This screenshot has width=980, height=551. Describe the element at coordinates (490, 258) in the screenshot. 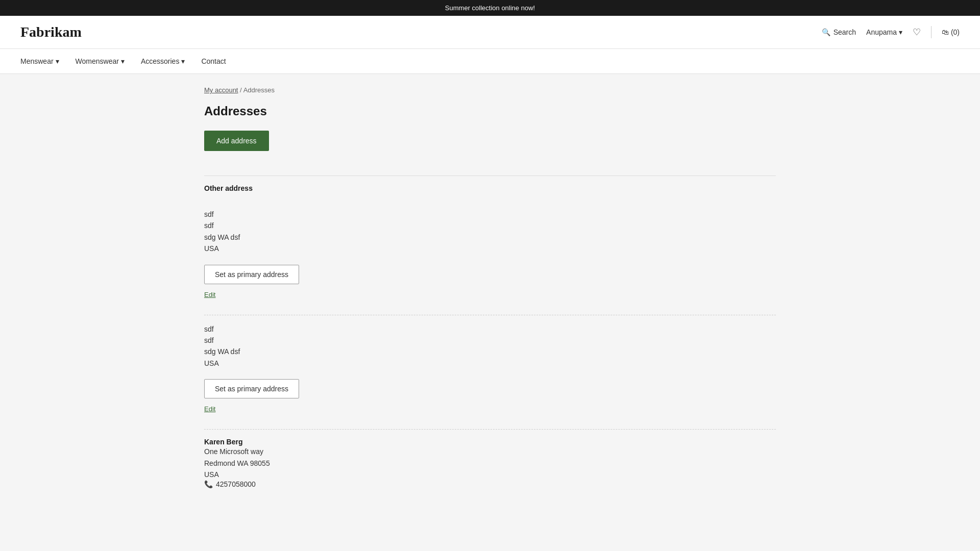

I see `address-entry-1: sdf sdf sdg WA dsf USA Set as primary ad…` at that location.